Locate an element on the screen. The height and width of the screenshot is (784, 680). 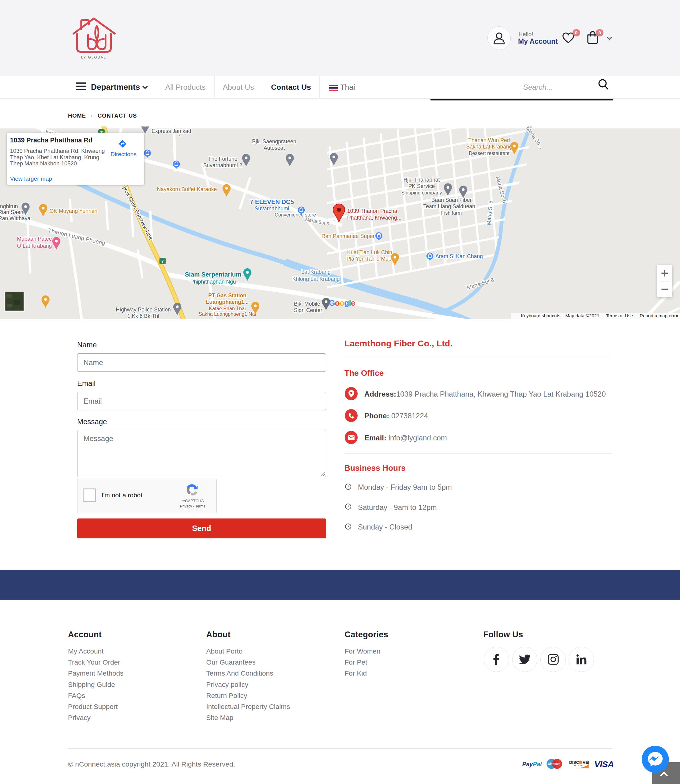
svg-text: Suvarnabhumi is located at coordinates (272, 209).